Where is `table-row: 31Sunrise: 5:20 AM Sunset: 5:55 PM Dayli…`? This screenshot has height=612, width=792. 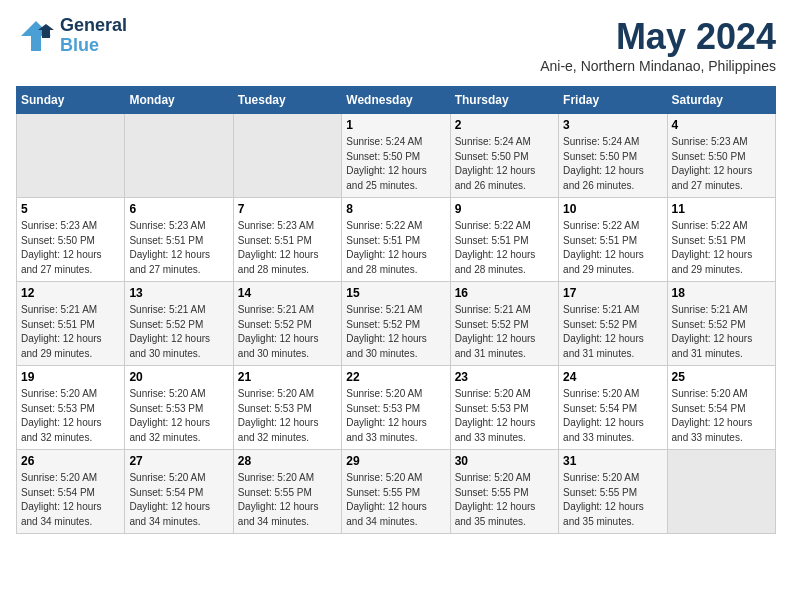
table-row: 31Sunrise: 5:20 AM Sunset: 5:55 PM Dayli… is located at coordinates (613, 492).